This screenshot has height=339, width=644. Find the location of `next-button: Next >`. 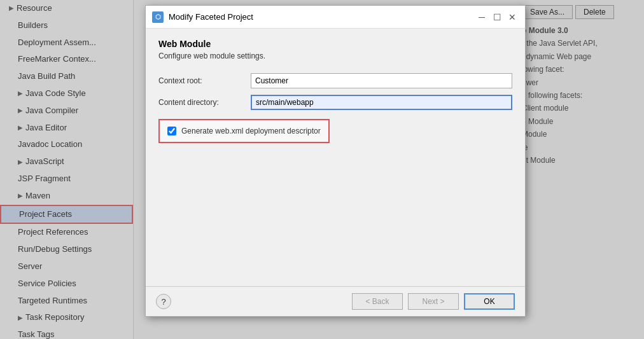

next-button: Next > is located at coordinates (433, 301).